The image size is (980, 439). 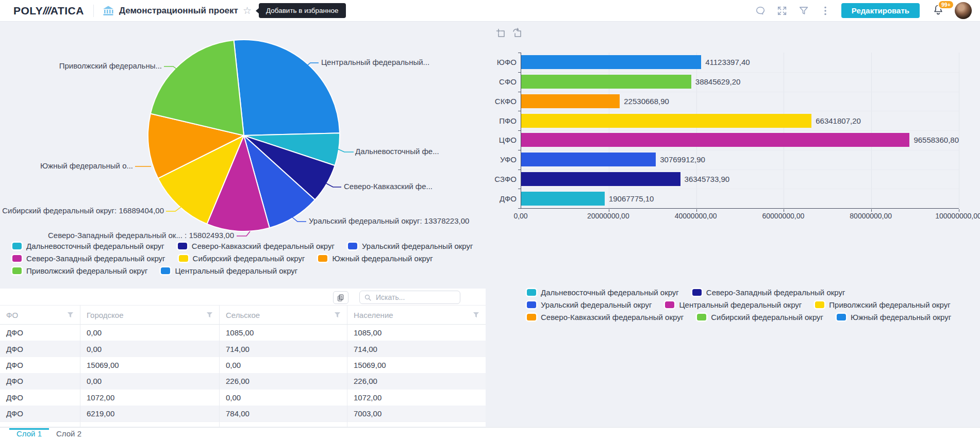 I want to click on table-cell: 15069,00, so click(x=417, y=365).